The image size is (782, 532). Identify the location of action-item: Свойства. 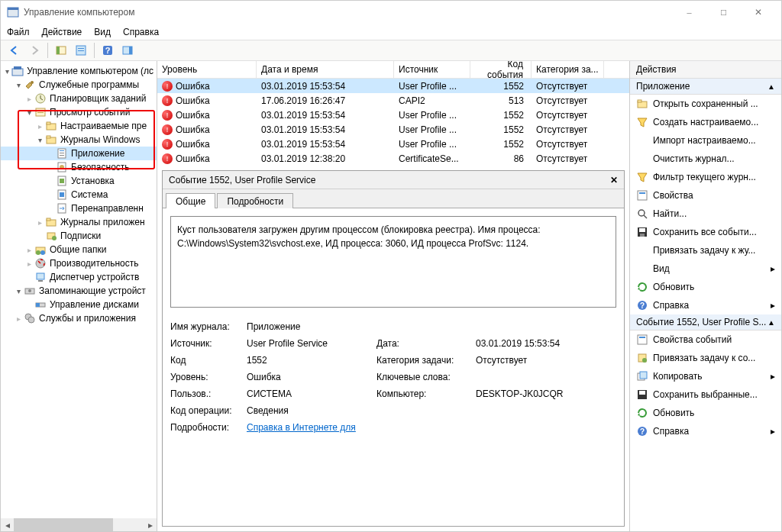
(706, 195).